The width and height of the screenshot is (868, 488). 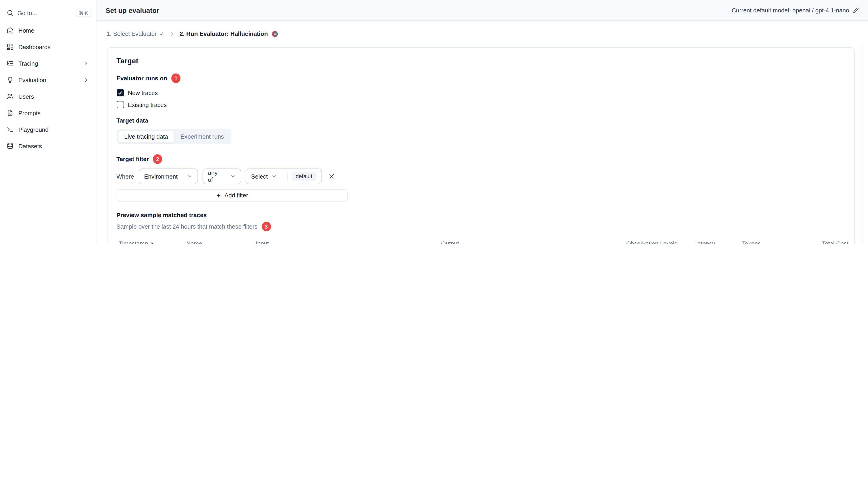 What do you see at coordinates (10, 47) in the screenshot?
I see `dashboard-icon` at bounding box center [10, 47].